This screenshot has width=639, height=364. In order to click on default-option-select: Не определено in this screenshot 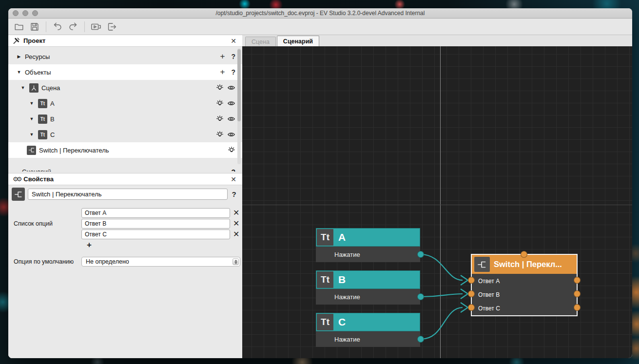, I will do `click(161, 262)`.